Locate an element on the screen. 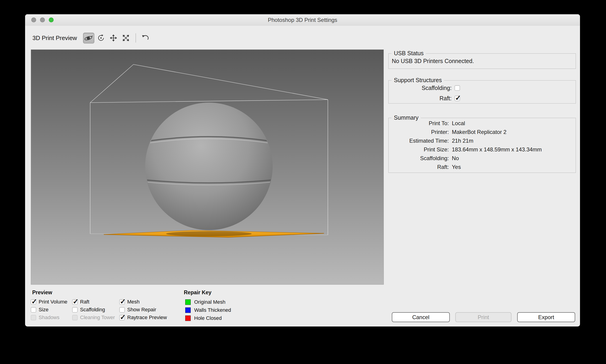 This screenshot has height=364, width=606. slide-camera-tool-button is located at coordinates (126, 38).